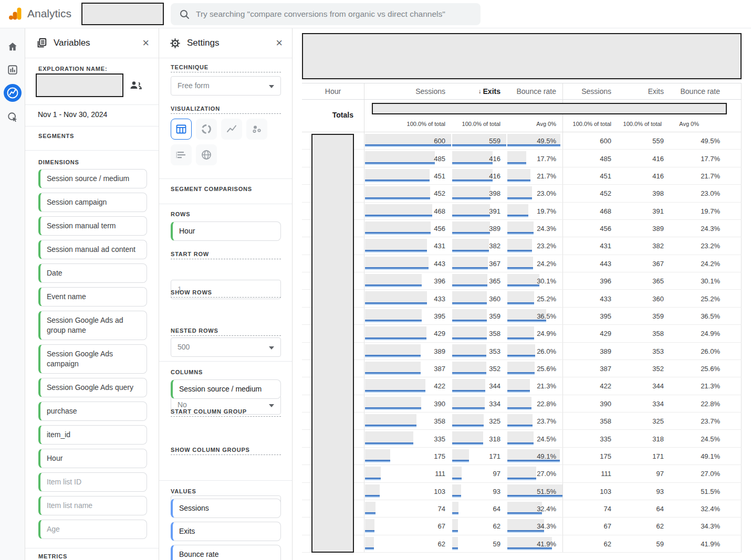  Describe the element at coordinates (92, 411) in the screenshot. I see `dimension-chip: purchase` at that location.